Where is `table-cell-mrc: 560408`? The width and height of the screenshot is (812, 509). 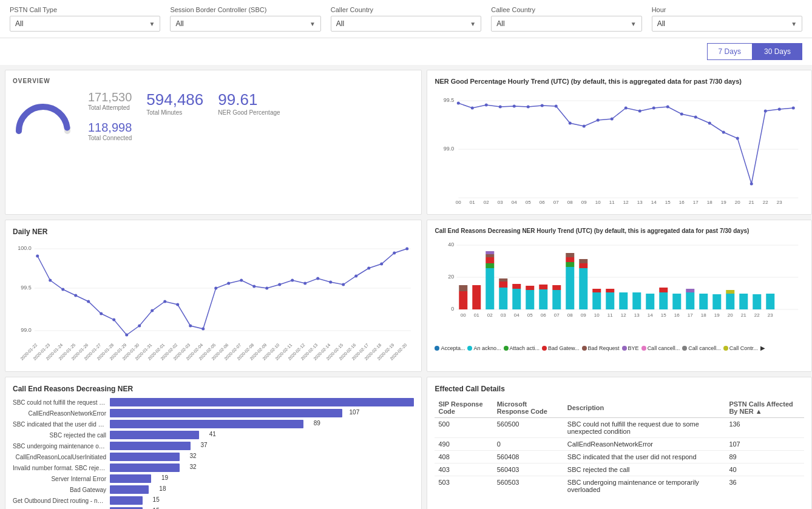 table-cell-mrc: 560408 is located at coordinates (529, 457).